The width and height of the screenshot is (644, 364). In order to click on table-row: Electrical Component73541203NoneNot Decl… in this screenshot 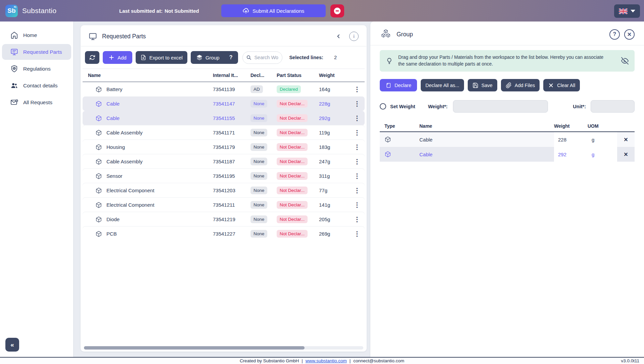, I will do `click(224, 190)`.